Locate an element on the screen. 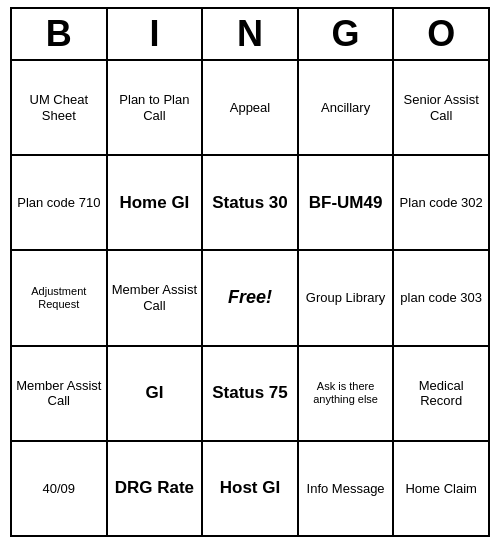 This screenshot has height=544, width=500. bingo-cell-0-3: Ancillary is located at coordinates (347, 108).